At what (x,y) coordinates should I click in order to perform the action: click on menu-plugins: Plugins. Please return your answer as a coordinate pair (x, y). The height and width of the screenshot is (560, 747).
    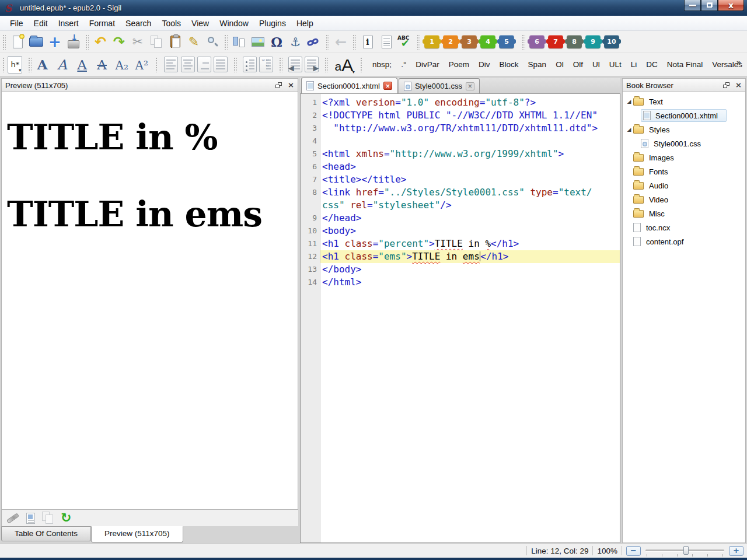
    Looking at the image, I should click on (273, 23).